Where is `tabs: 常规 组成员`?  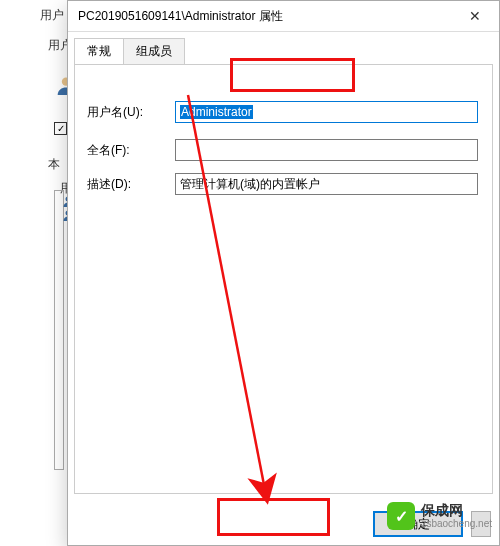
tabs: 常规 组成员 is located at coordinates (284, 48).